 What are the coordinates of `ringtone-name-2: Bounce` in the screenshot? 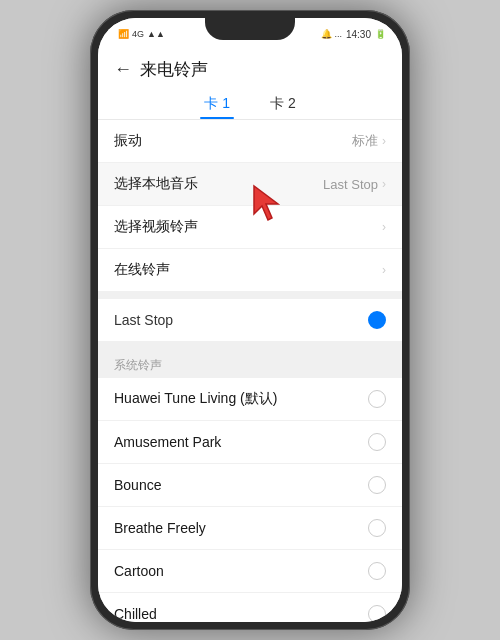 It's located at (138, 485).